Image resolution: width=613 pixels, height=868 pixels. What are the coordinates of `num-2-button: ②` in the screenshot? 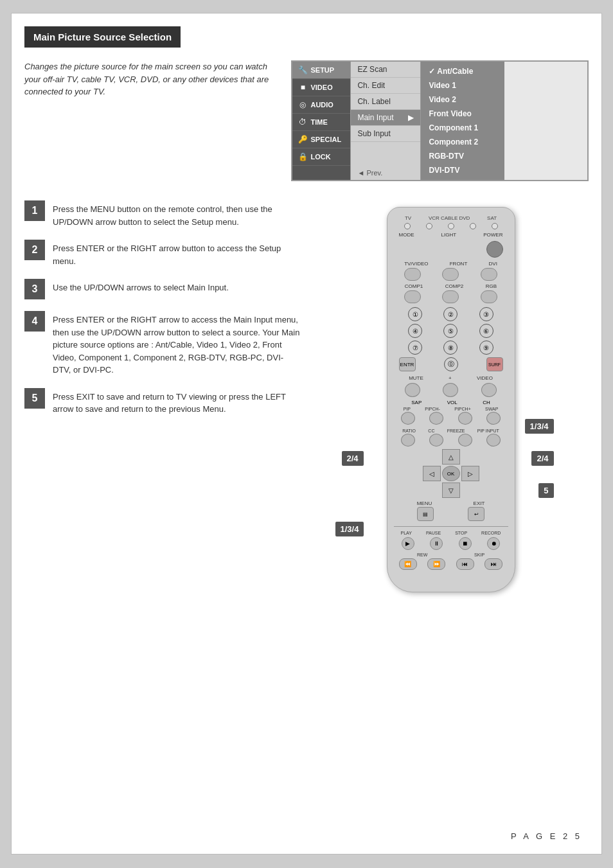 It's located at (450, 314).